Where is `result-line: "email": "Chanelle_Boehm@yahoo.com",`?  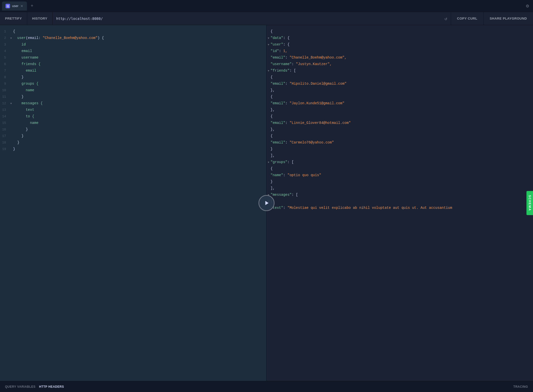 result-line: "email": "Chanelle_Boehm@yahoo.com", is located at coordinates (400, 58).